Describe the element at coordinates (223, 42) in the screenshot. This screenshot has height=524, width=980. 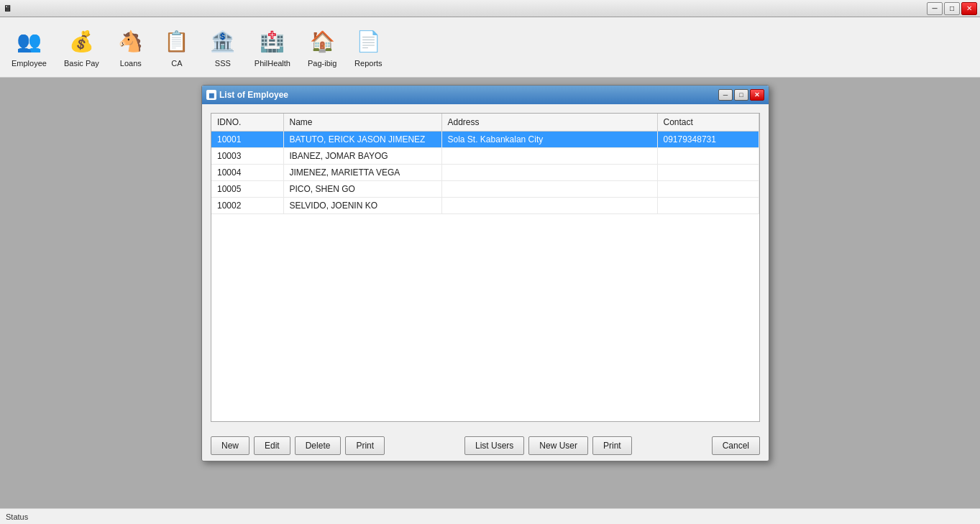
I see `sss-icon: 🏦` at that location.